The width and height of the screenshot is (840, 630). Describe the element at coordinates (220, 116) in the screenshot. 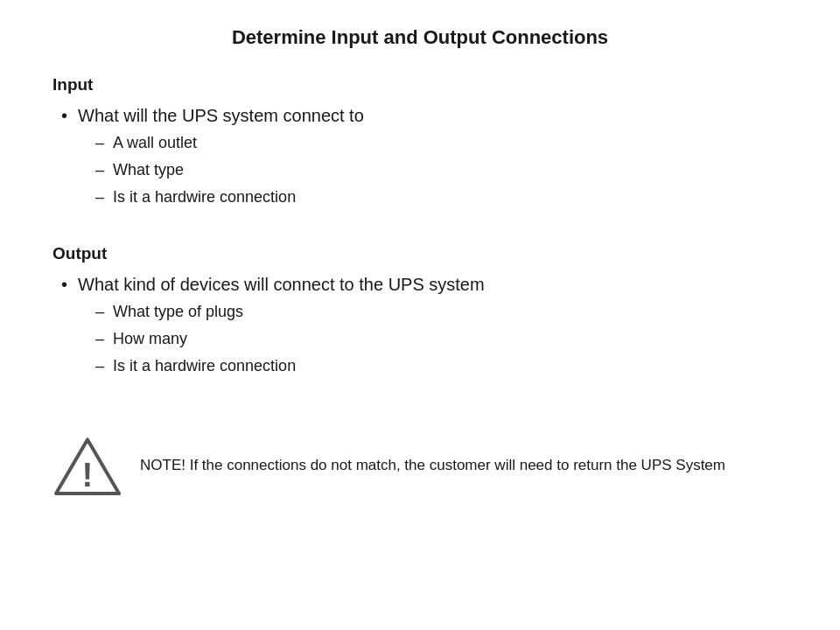

I see `input-bullet-text: What will the UPS system connect to` at that location.